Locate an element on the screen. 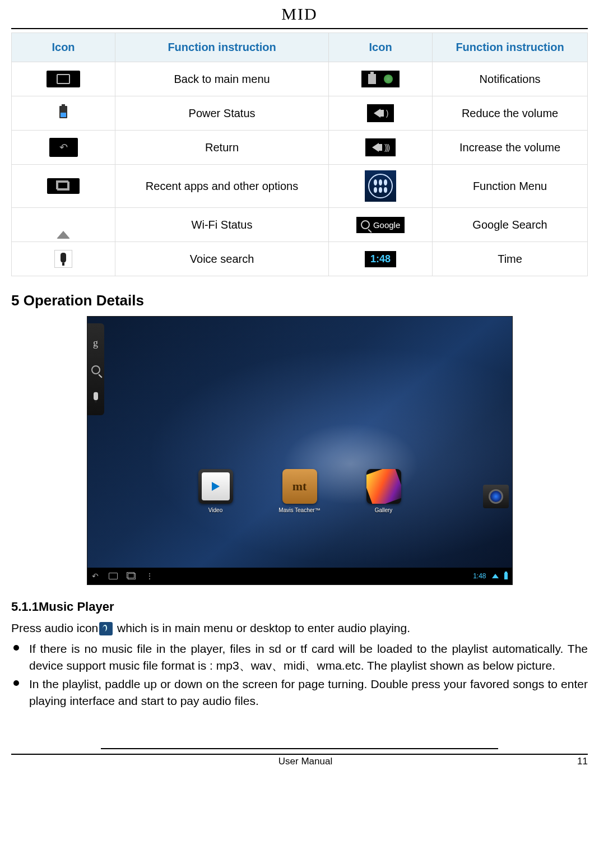 This screenshot has width=599, height=868. notifications-icon is located at coordinates (380, 79).